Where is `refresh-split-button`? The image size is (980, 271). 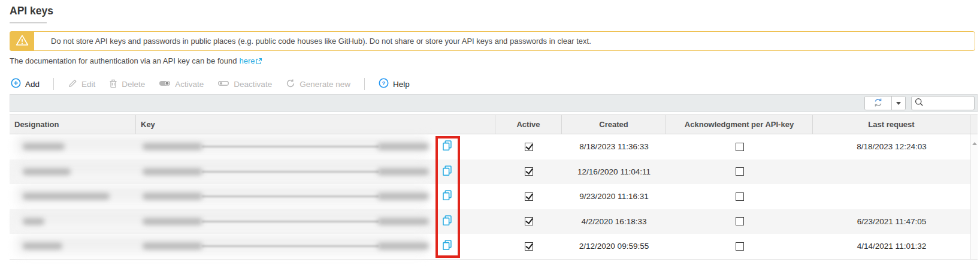
refresh-split-button is located at coordinates (885, 103).